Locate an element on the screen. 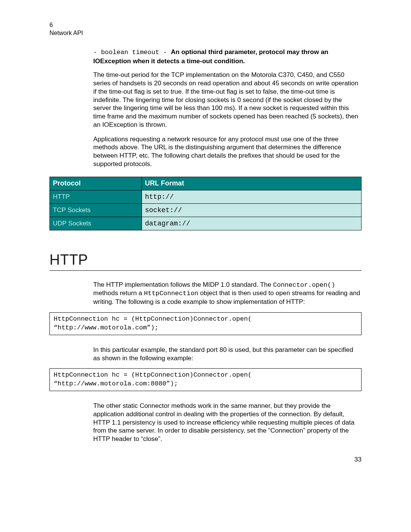 The width and height of the screenshot is (411, 532). content-column: The HTTP implementation follows the MIDP… is located at coordinates (228, 293).